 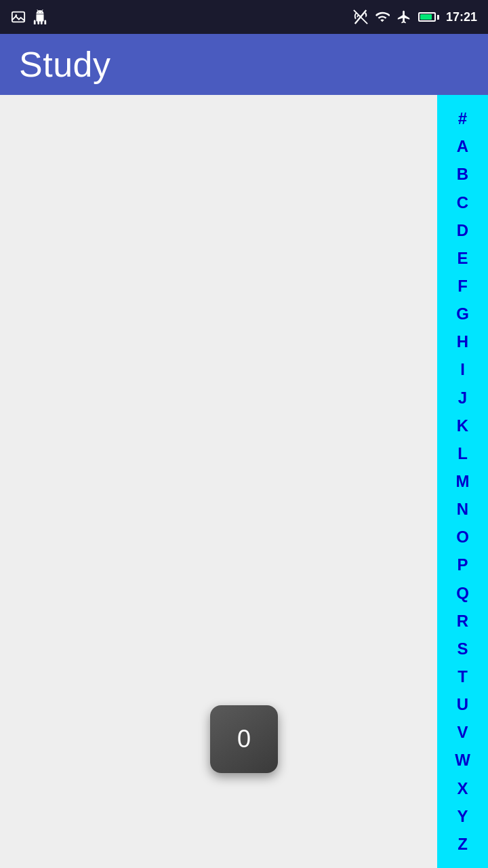 What do you see at coordinates (244, 739) in the screenshot?
I see `counter-value: 0` at bounding box center [244, 739].